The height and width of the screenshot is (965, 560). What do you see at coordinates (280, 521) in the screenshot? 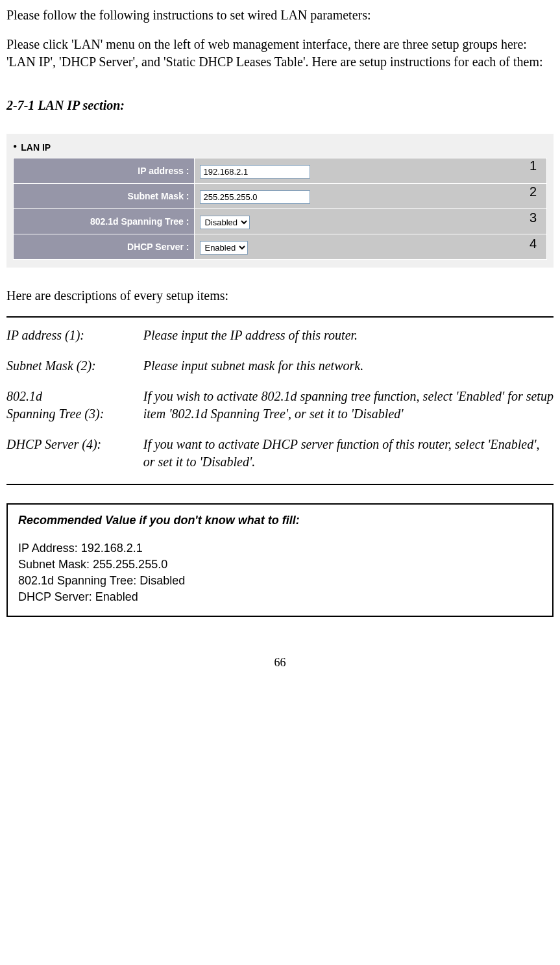
I see `recommended-heading: Recommended Value if you don't know what…` at bounding box center [280, 521].